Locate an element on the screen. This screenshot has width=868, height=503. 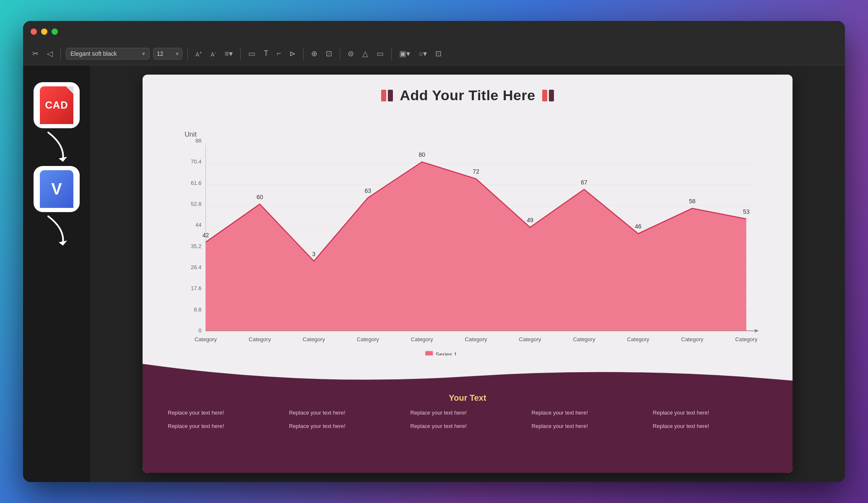
svg-text: 46 is located at coordinates (638, 226).